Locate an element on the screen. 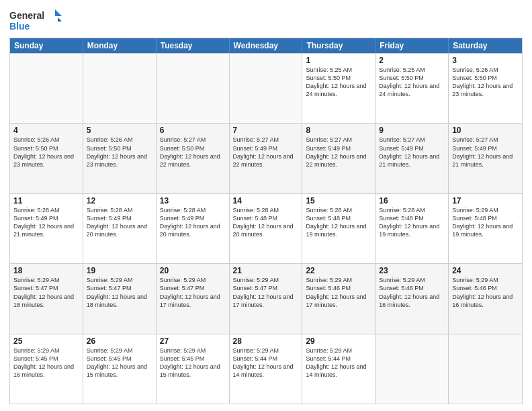 This screenshot has width=532, height=411. calendar-cell: 24Sunrise: 5:29 AMSunset: 5:46 PMDayligh… is located at coordinates (485, 298).